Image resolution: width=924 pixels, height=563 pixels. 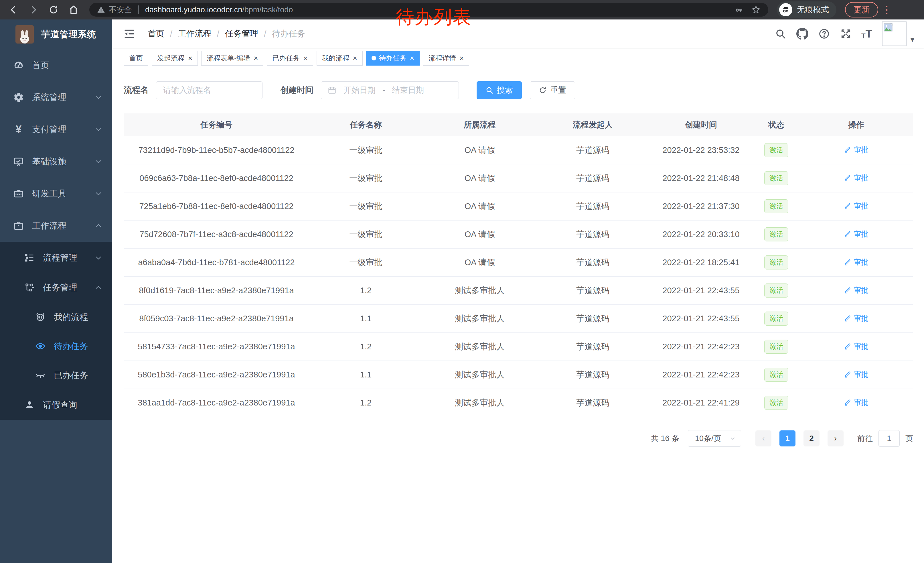 What do you see at coordinates (232, 58) in the screenshot?
I see `tab-form-edit: 流程表单-编辑×` at bounding box center [232, 58].